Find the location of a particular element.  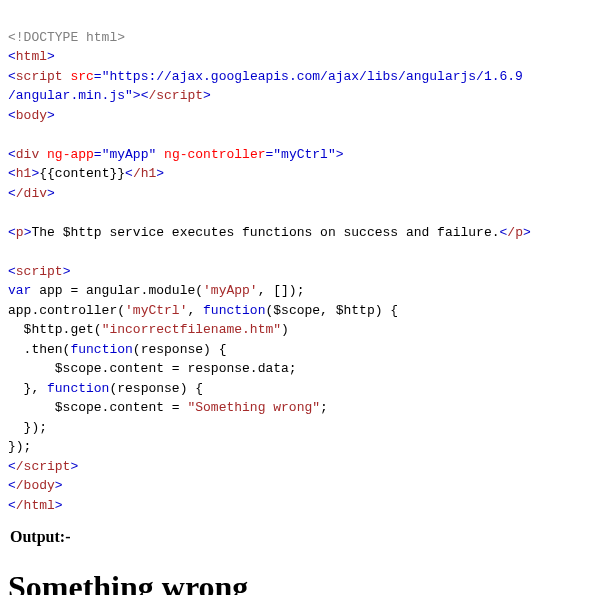

output-label: Output:- is located at coordinates (306, 537).